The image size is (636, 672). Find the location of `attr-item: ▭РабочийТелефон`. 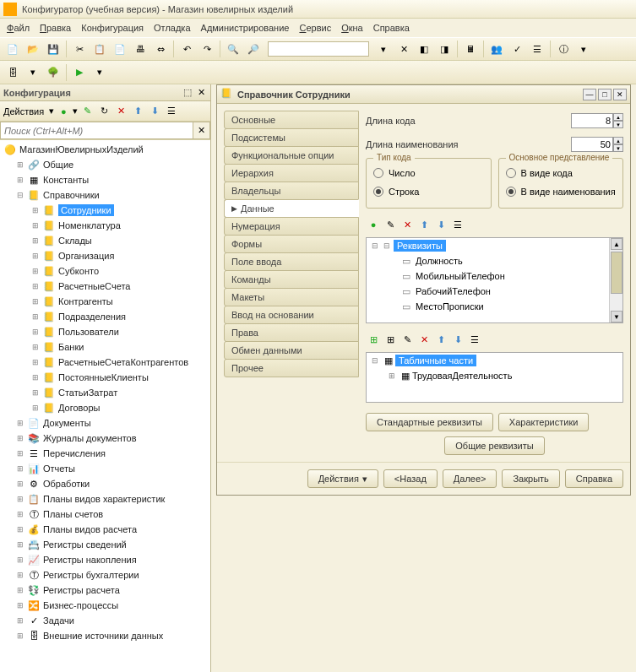

attr-item: ▭РабочийТелефон is located at coordinates (495, 291).